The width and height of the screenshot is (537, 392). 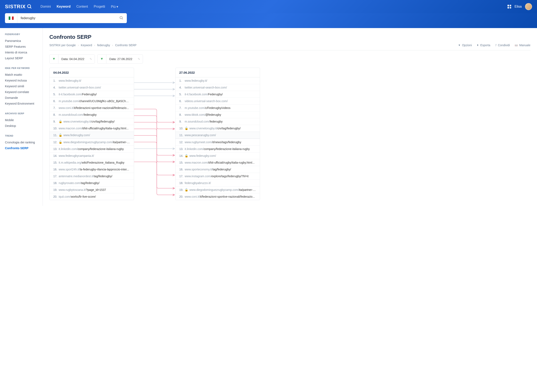 I want to click on serp-row: 19.🔓www.diegodominguezrugbycamp.com/ita/…, so click(x=218, y=190).